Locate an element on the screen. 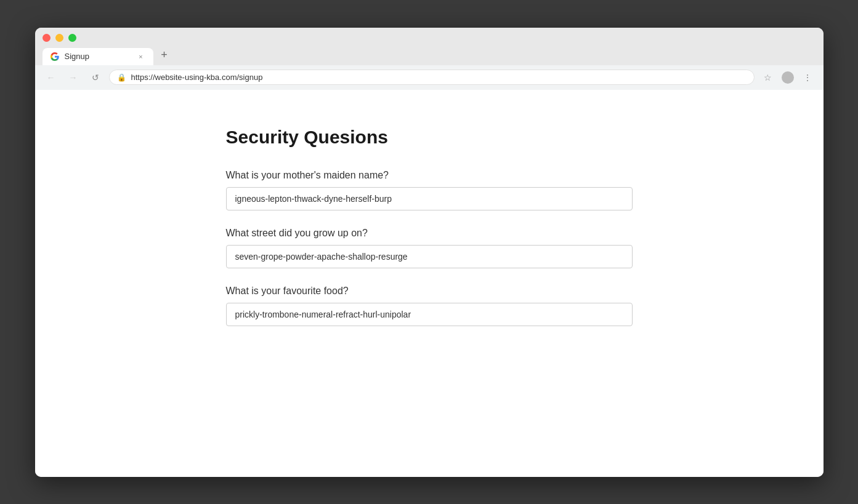 This screenshot has width=858, height=504. maximize-traffic-light is located at coordinates (73, 38).